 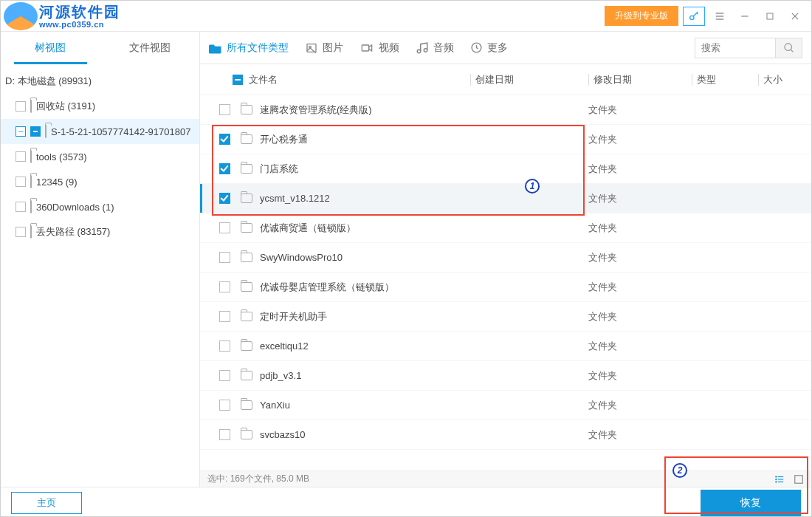 I want to click on filter-image: 图片, so click(x=324, y=48).